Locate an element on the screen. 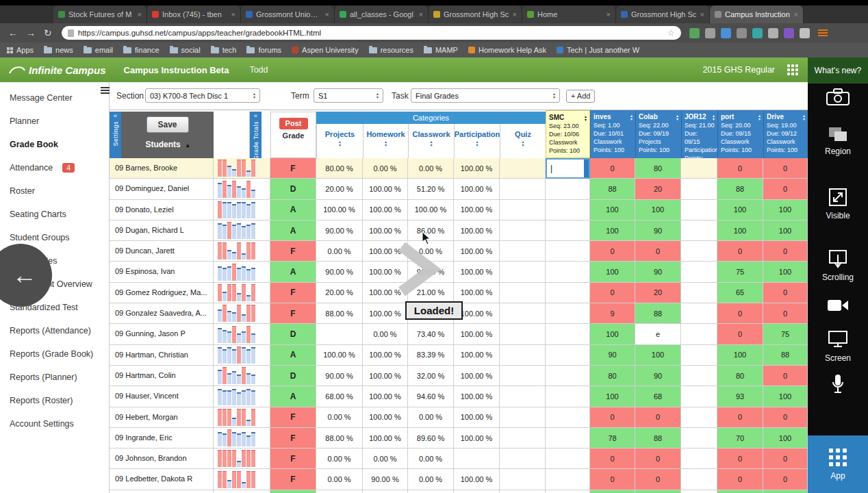  grade-totals-tab: « Grade Totals is located at coordinates (256, 135).